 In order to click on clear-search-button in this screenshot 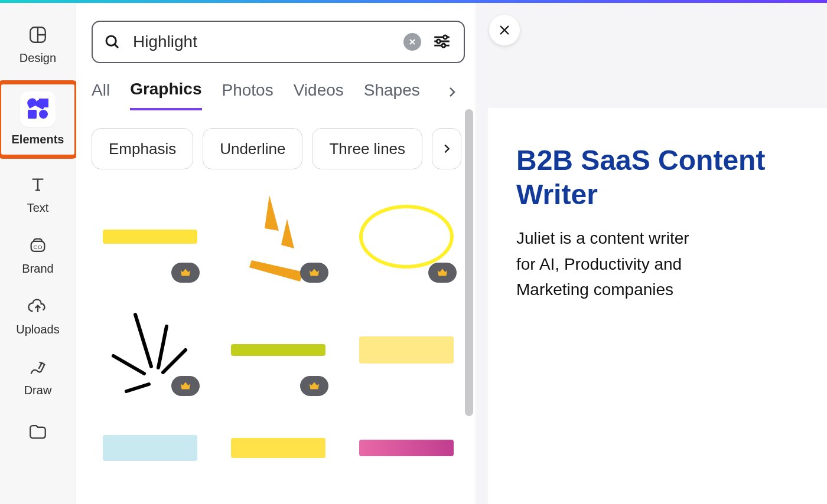, I will do `click(412, 42)`.